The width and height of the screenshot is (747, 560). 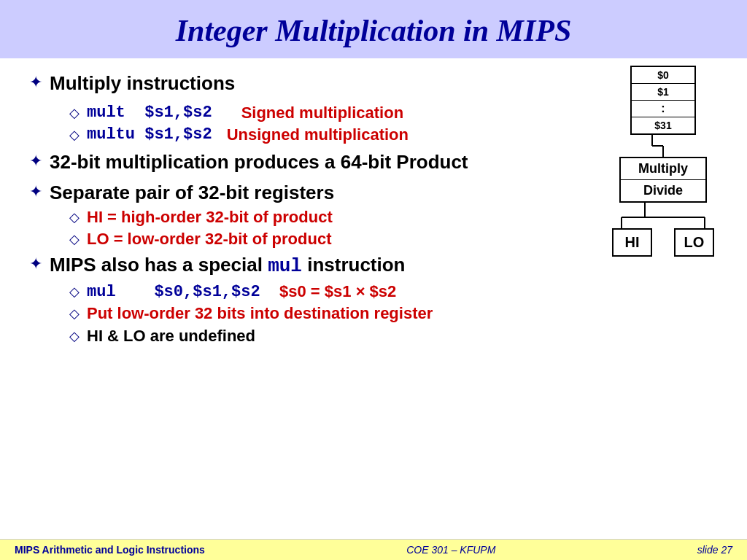 What do you see at coordinates (663, 191) in the screenshot?
I see `divide-label: Divide` at bounding box center [663, 191].